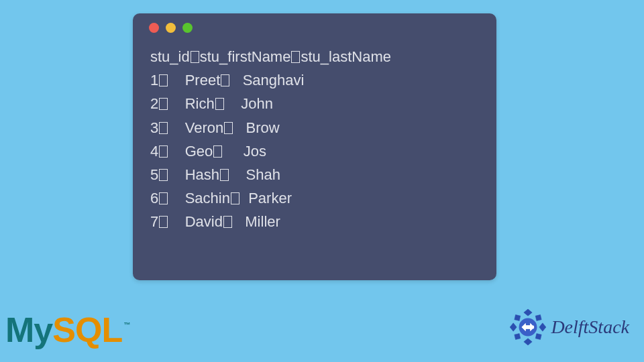 The image size is (644, 362). What do you see at coordinates (271, 56) in the screenshot?
I see `table-header: stu_idstu_firstNamestu_lastName` at bounding box center [271, 56].